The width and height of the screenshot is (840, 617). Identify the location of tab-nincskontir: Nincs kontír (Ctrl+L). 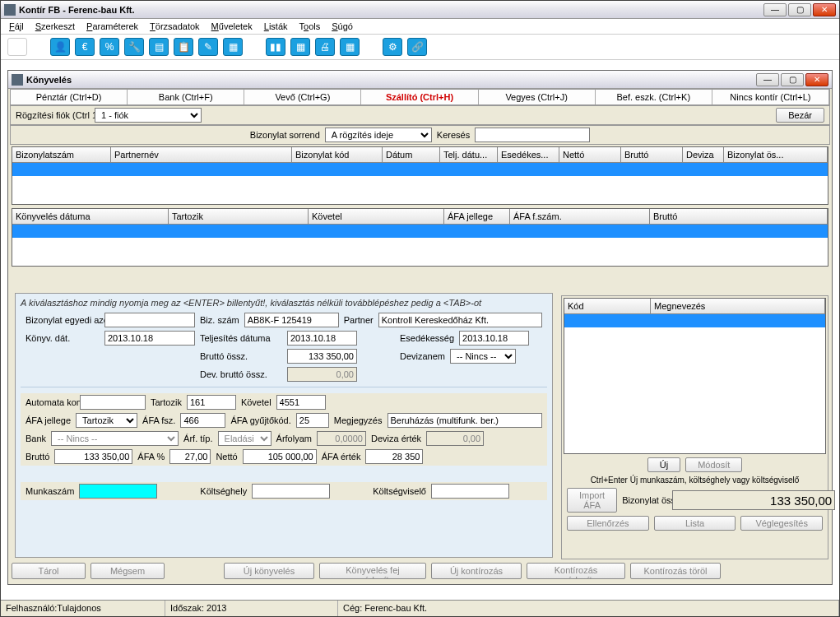
(771, 97).